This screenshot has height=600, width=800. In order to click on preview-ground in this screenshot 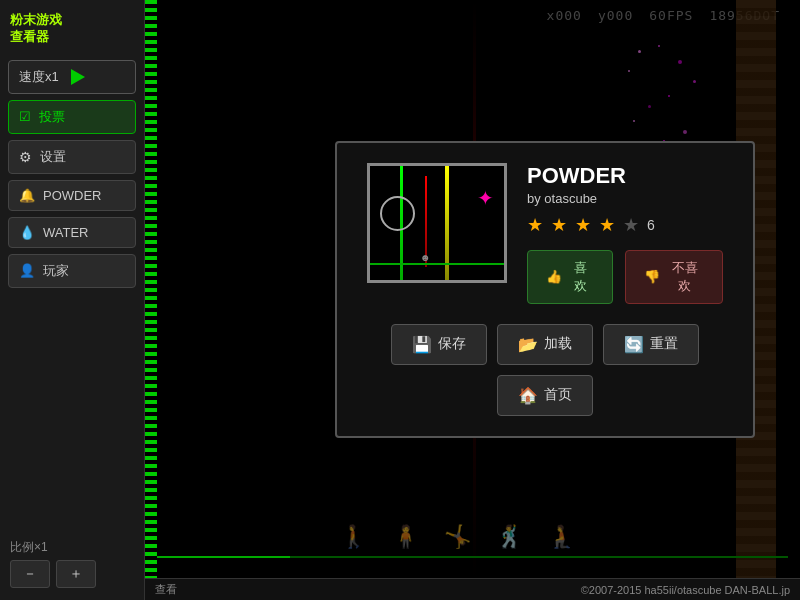, I will do `click(437, 264)`.